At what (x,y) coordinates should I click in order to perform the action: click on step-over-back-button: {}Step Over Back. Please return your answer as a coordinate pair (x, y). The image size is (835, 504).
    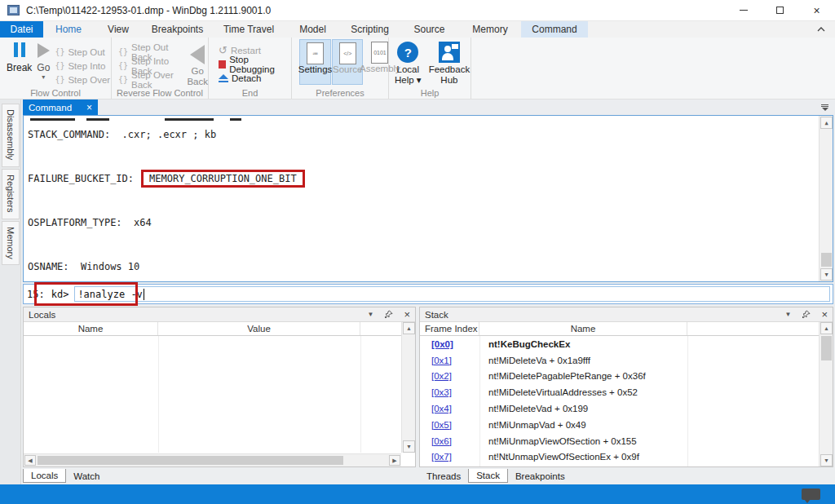
    Looking at the image, I should click on (149, 80).